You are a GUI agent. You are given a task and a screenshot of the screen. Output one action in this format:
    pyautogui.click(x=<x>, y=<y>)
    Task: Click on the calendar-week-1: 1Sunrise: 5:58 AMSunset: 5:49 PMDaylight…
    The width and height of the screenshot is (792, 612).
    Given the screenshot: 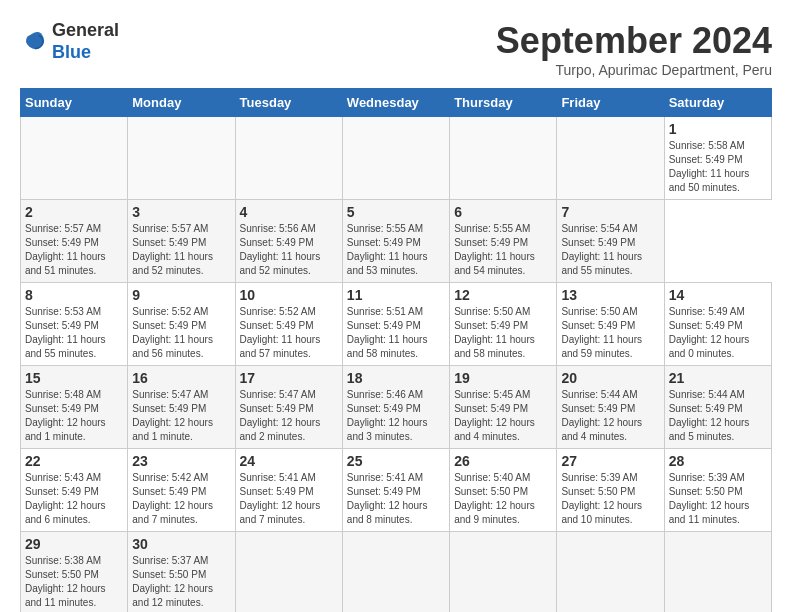 What is the action you would take?
    pyautogui.click(x=396, y=158)
    